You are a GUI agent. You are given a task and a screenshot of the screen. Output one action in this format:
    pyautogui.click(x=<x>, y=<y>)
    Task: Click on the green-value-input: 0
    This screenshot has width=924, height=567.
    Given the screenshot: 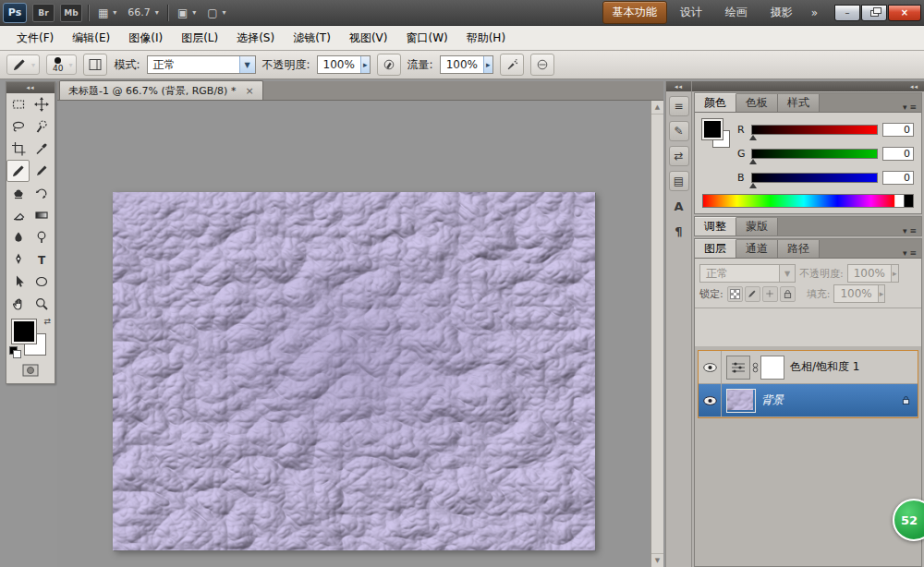 What is the action you would take?
    pyautogui.click(x=898, y=153)
    